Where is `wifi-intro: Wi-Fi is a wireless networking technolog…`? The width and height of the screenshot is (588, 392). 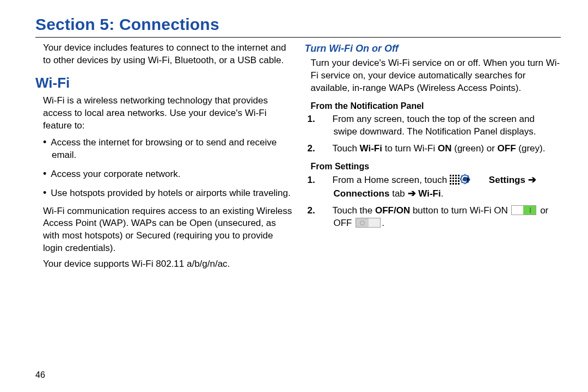
wifi-intro: Wi-Fi is a wireless networking technolog… is located at coordinates (168, 113).